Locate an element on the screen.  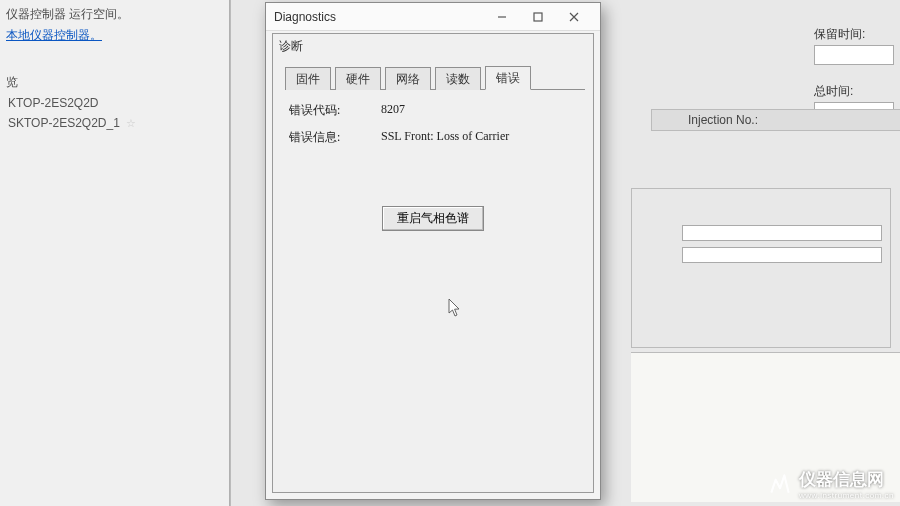
watermark: 仪器信息网 www.instrument.com.cn is located at coordinates (830, 484).